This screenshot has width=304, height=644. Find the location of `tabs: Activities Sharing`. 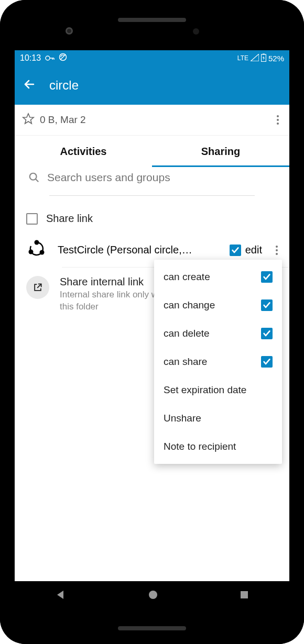

tabs: Activities Sharing is located at coordinates (152, 151).